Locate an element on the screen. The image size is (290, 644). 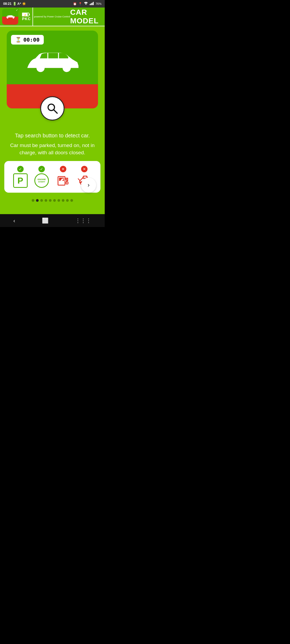
status-time: 08:21 is located at coordinates (8, 4).